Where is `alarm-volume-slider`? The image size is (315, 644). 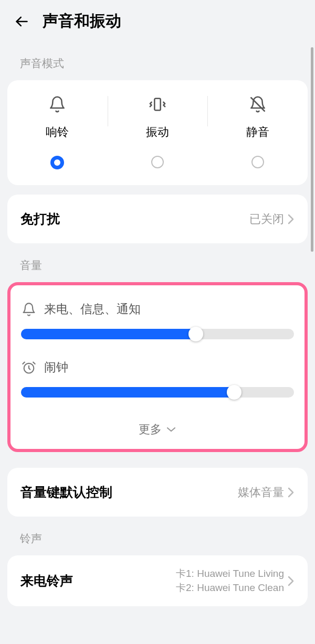 alarm-volume-slider is located at coordinates (158, 392).